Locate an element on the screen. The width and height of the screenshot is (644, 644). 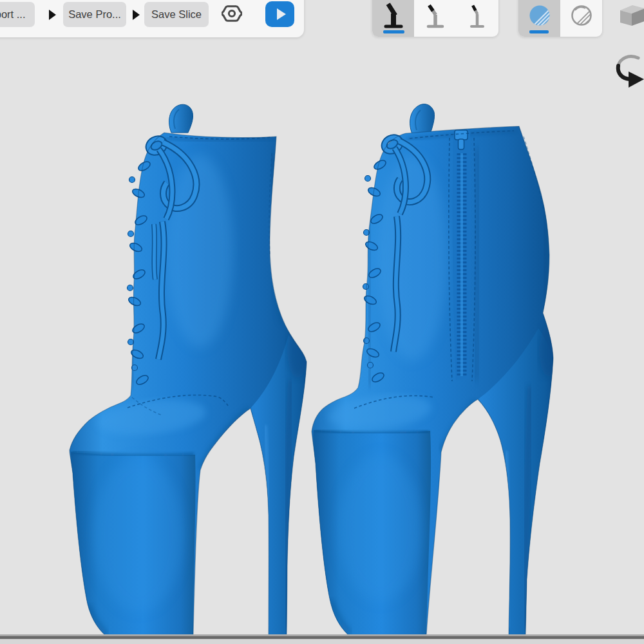
settings-button is located at coordinates (232, 14).